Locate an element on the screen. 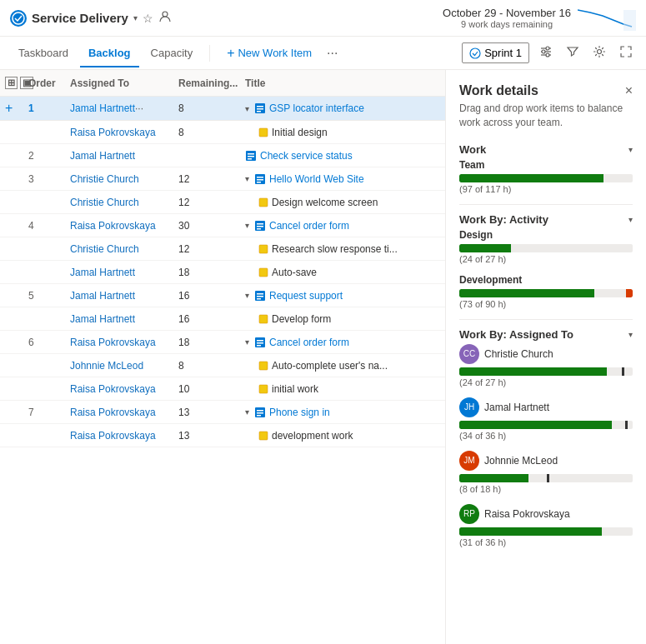 The width and height of the screenshot is (646, 644). table-row: Raisa Pokrovskaya 10 initial work is located at coordinates (223, 389).